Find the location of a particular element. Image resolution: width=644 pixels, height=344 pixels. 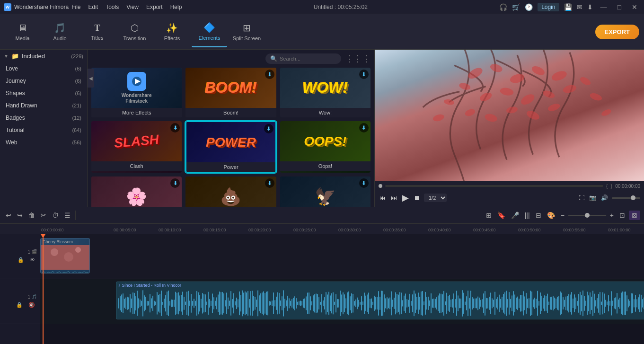

audio-track: ♪ Since I Started - Roll In Vinocor is located at coordinates (342, 302).